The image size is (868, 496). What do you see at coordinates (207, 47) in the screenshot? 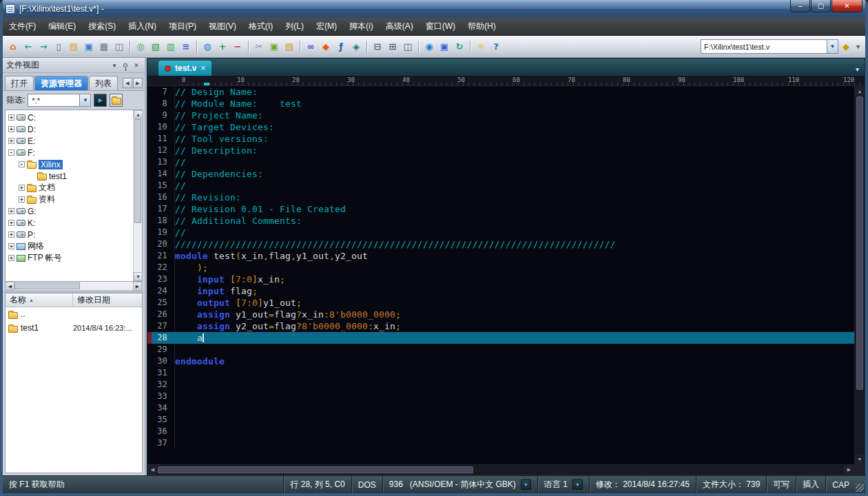
I see `browser-view-icon: ◍` at bounding box center [207, 47].